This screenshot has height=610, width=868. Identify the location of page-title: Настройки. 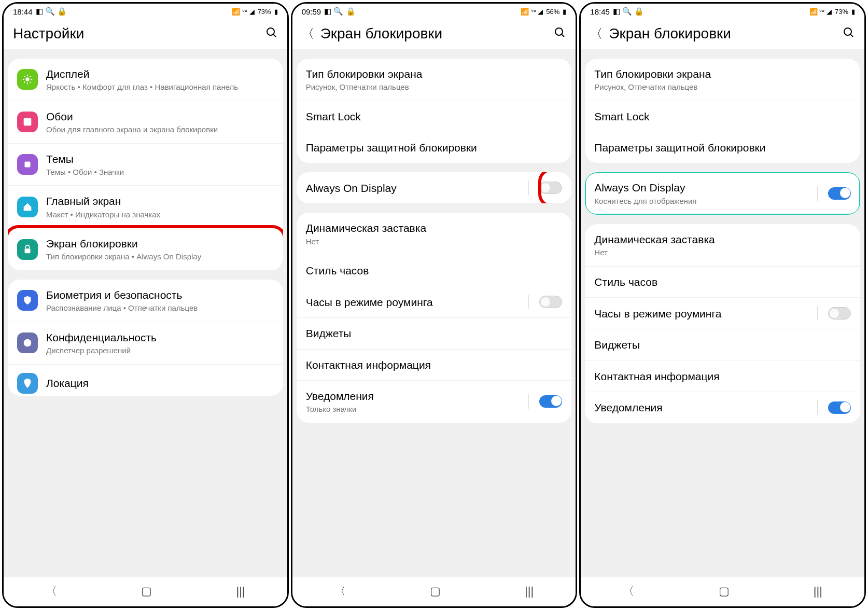
(136, 34).